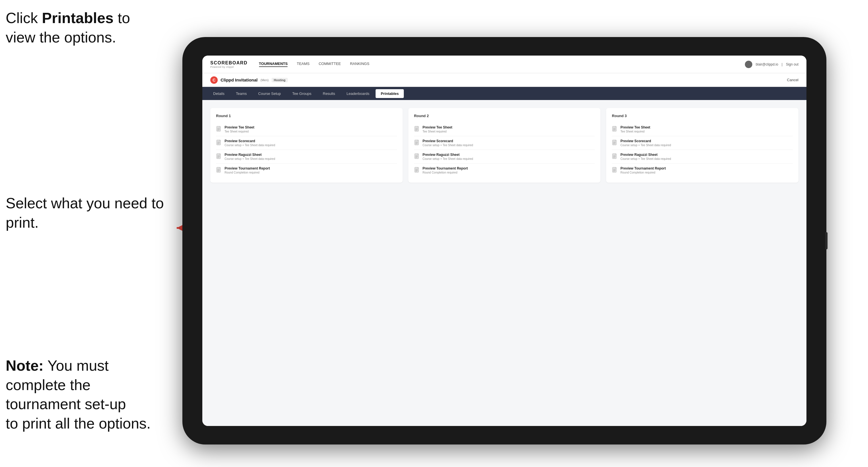 The width and height of the screenshot is (868, 467). Describe the element at coordinates (505, 143) in the screenshot. I see `print-item-2-2: Preview ScorecardCourse setup + Tee Shee…` at that location.